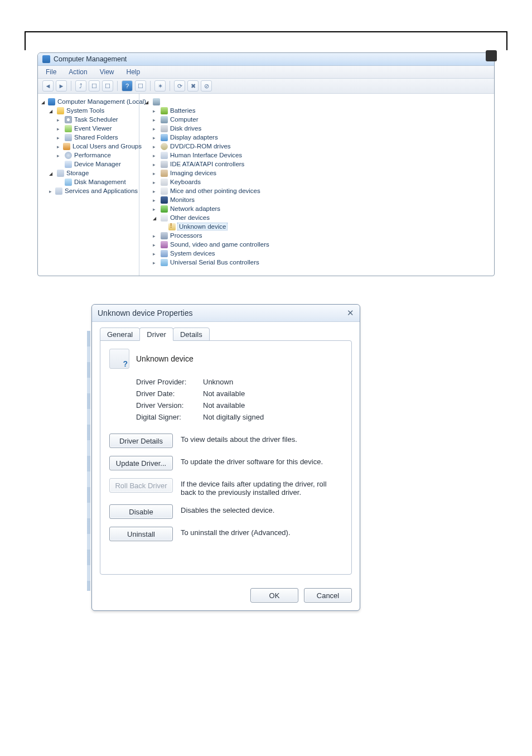 The width and height of the screenshot is (532, 756). Describe the element at coordinates (164, 110) in the screenshot. I see `battery-icon` at that location.